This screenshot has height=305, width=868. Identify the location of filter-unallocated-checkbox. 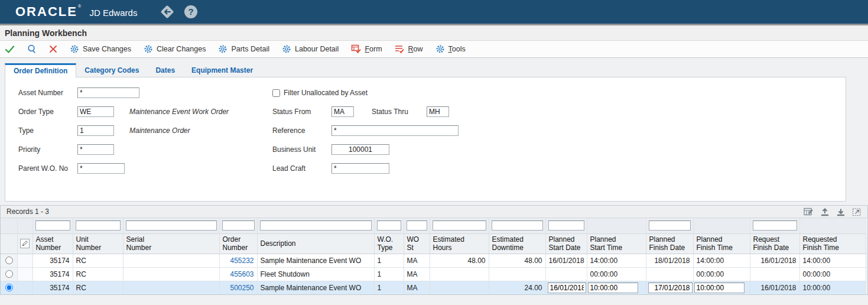
(277, 93).